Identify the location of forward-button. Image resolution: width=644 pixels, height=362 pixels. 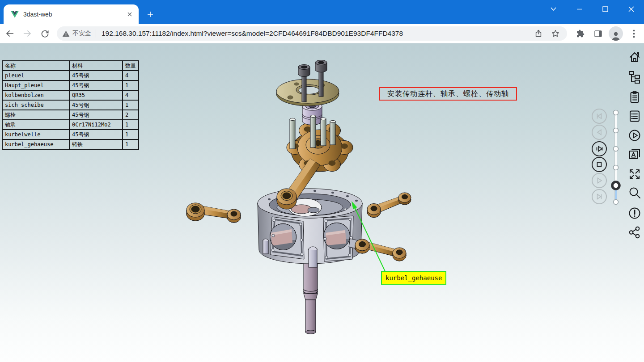
(27, 34).